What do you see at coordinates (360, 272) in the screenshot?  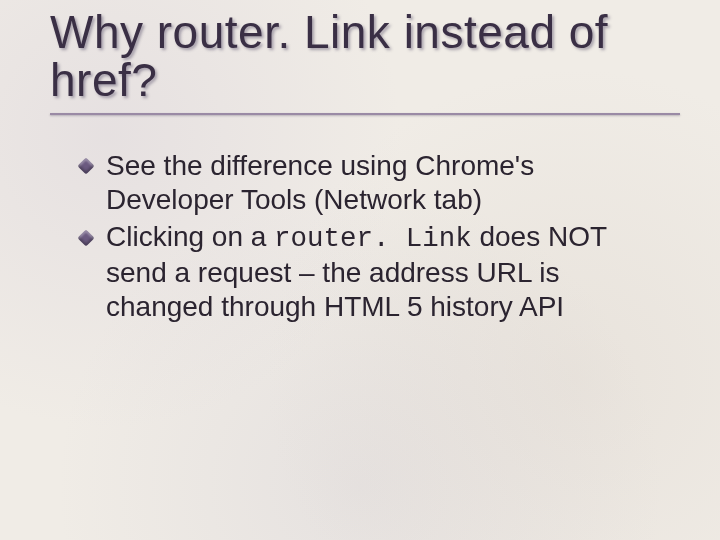 I see `list-item: Clicking on a router. Link does NOT send…` at bounding box center [360, 272].